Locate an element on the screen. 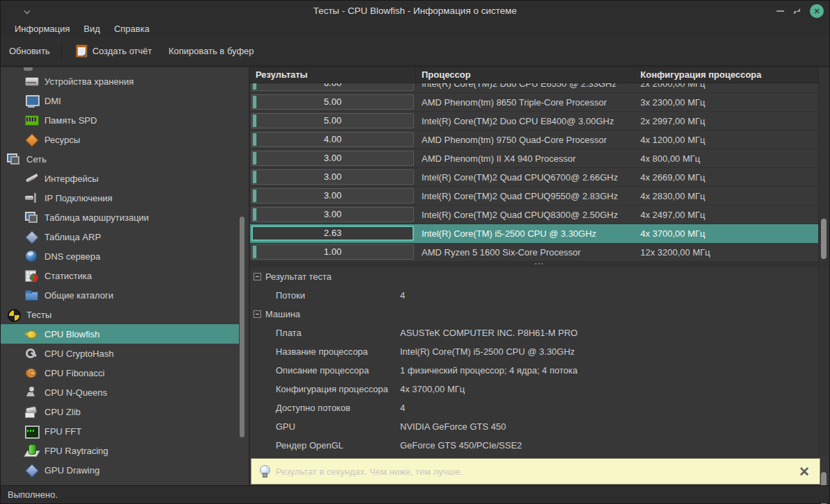 This screenshot has height=504, width=830. clipped-sidebar-item is located at coordinates (28, 69).